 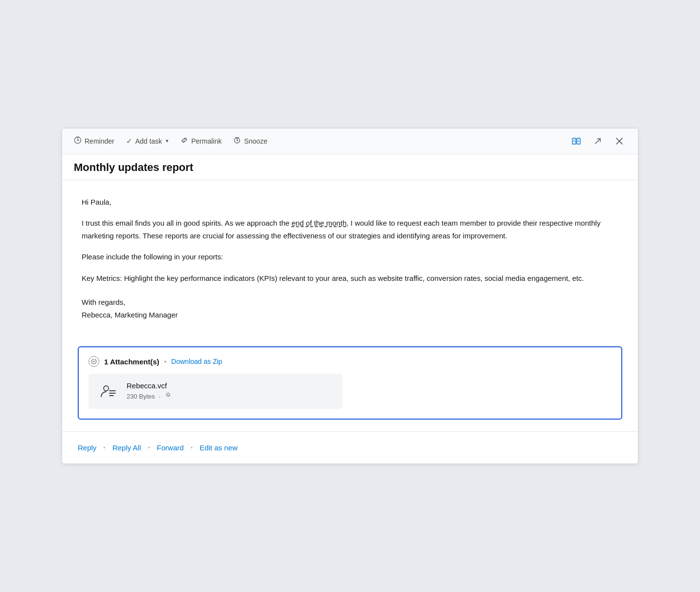 What do you see at coordinates (230, 397) in the screenshot?
I see `file-meta: 230 Bytes ·` at bounding box center [230, 397].